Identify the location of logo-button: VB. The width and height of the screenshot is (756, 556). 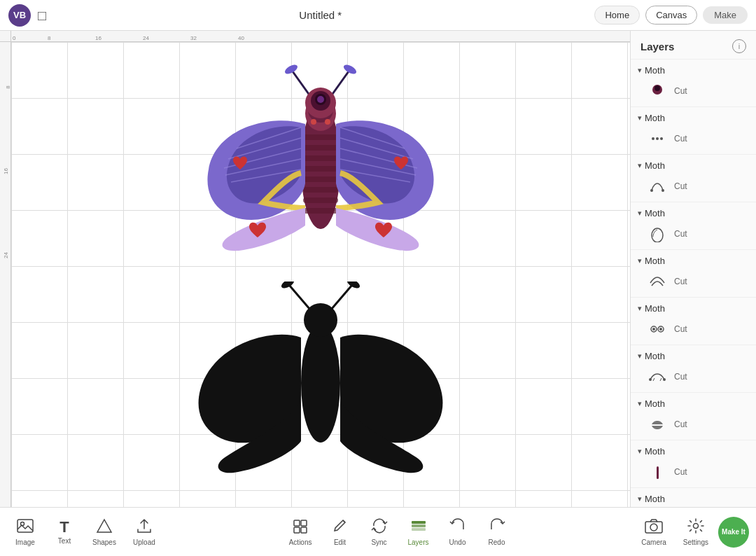
(20, 15).